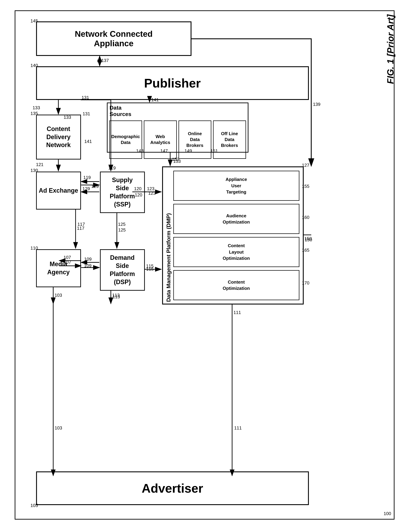 This screenshot has width=409, height=532. I want to click on ref-111-label: 111, so click(238, 428).